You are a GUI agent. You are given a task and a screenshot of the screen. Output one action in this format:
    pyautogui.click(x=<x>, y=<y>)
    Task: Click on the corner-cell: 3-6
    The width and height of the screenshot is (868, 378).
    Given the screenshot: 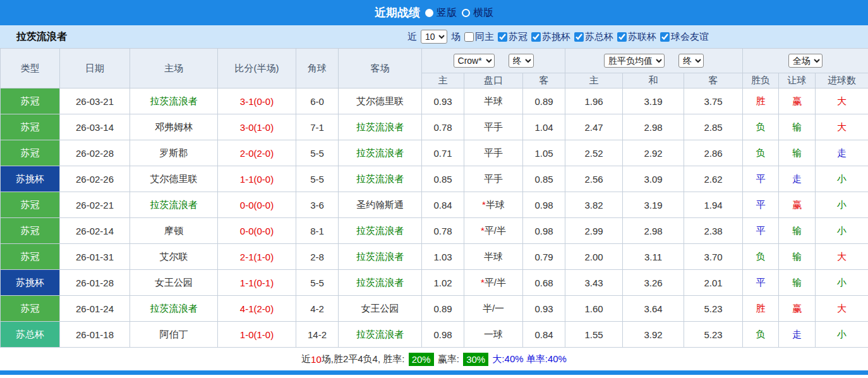 What is the action you would take?
    pyautogui.click(x=317, y=205)
    